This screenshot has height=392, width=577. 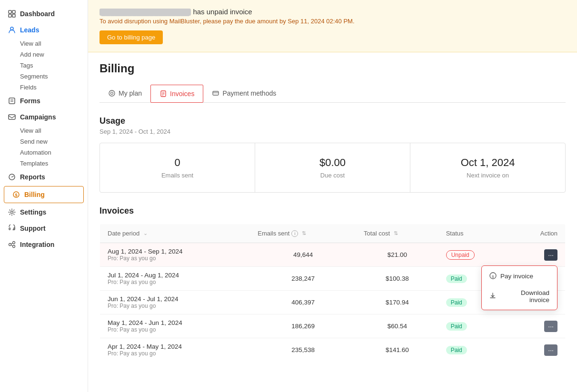 What do you see at coordinates (44, 195) in the screenshot?
I see `sidebar-item-billing: $ Billing` at bounding box center [44, 195].